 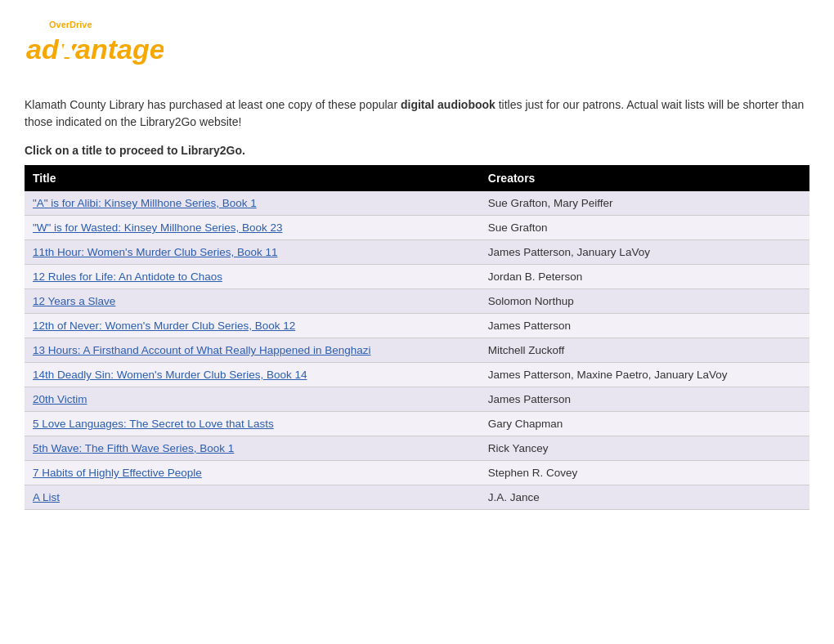 What do you see at coordinates (118, 472) in the screenshot?
I see `book-title-link: 7 Habits of Highly Effective People` at bounding box center [118, 472].